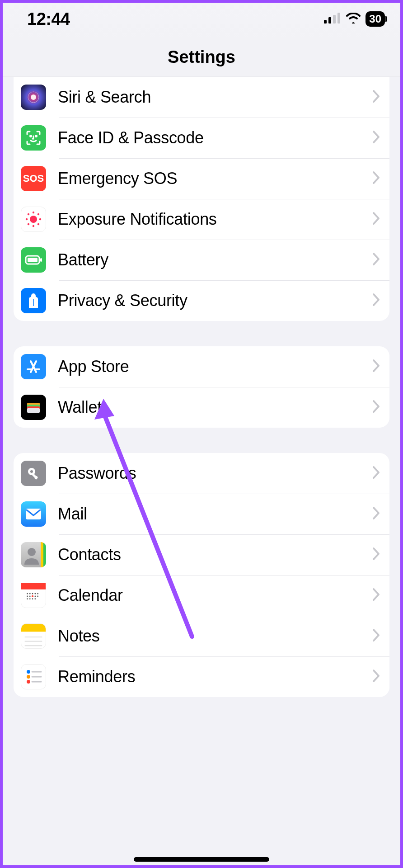 The height and width of the screenshot is (868, 403). Describe the element at coordinates (33, 555) in the screenshot. I see `contacts-icon` at that location.